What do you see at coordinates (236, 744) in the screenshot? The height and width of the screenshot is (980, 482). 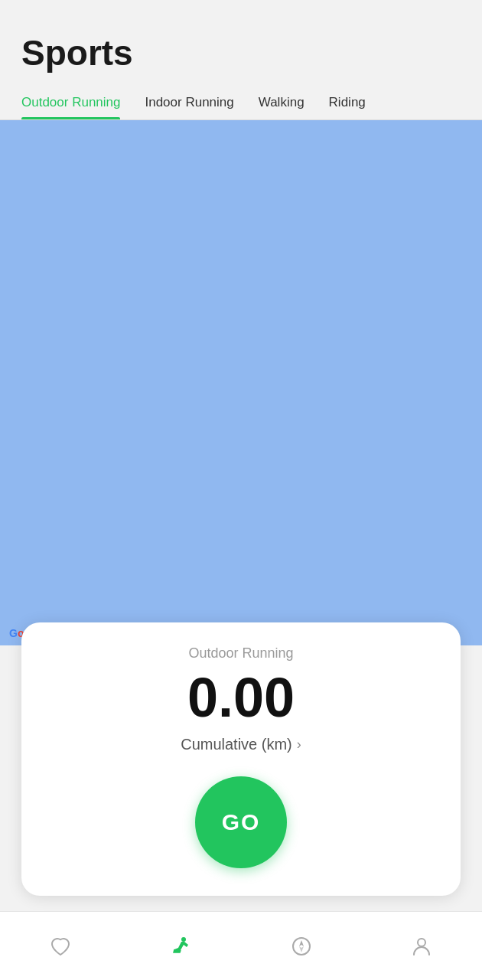 I see `card-unit-label: Cumulative (km)` at bounding box center [236, 744].